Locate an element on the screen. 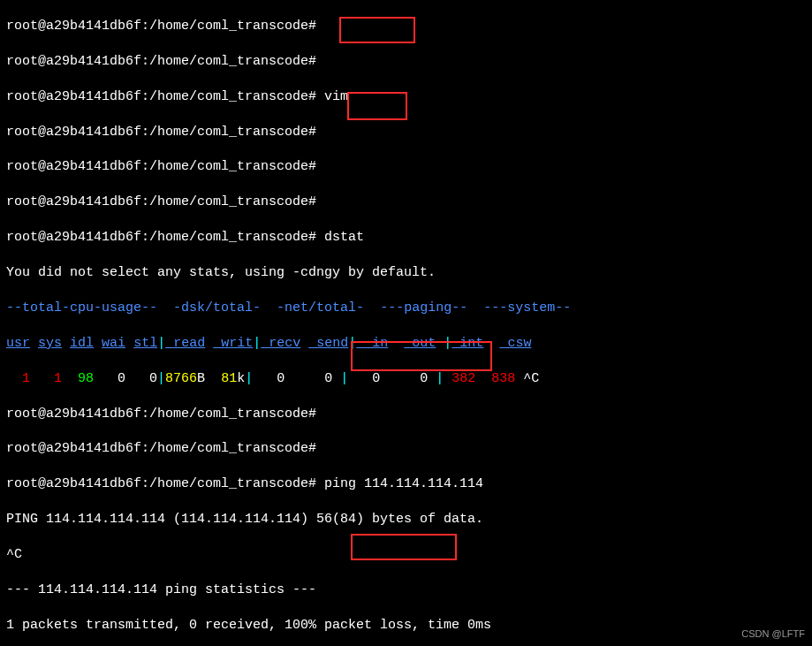 This screenshot has height=646, width=812. ping-output: --- 114.114.114.114 ping statistics --- is located at coordinates (406, 590).